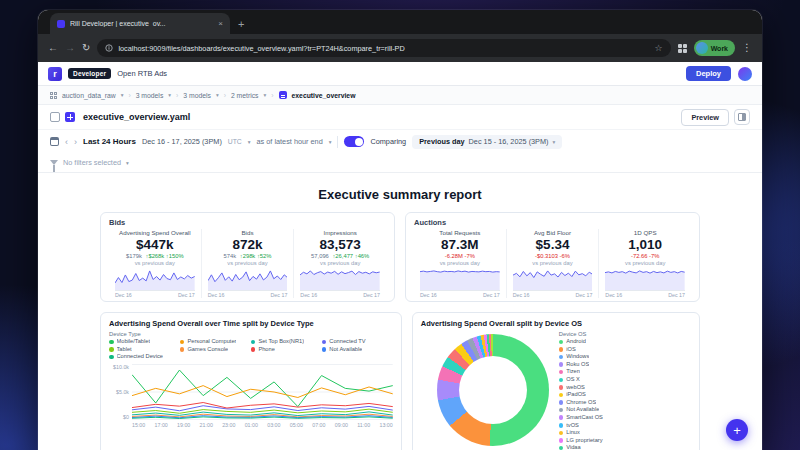 The width and height of the screenshot is (800, 450). What do you see at coordinates (625, 380) in the screenshot?
I see `legend-item: OS X` at bounding box center [625, 380].